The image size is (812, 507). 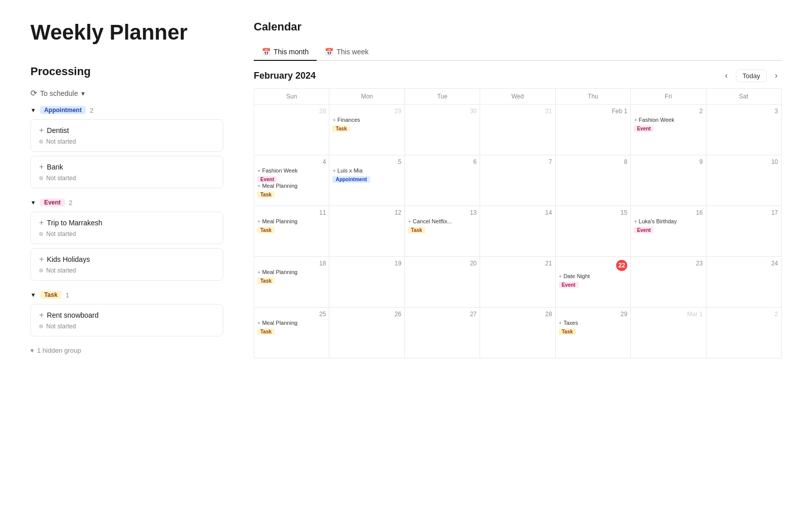 I want to click on calendar-date: 14, so click(x=518, y=213).